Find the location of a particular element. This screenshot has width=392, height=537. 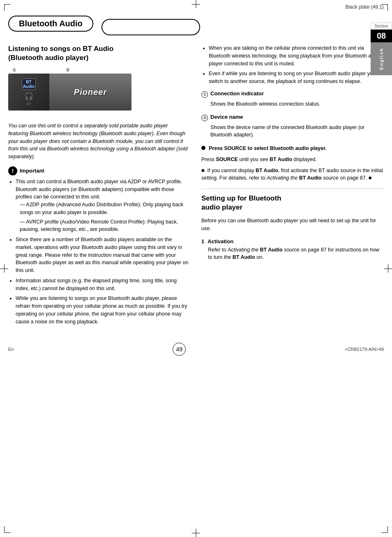

important-label: Important is located at coordinates (32, 171).